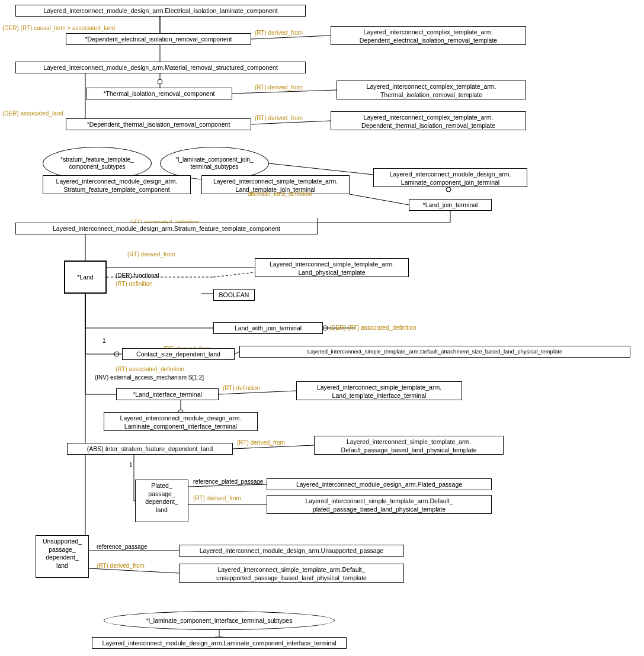 The height and width of the screenshot is (656, 644). I want to click on label-rt-derived-from-inter: (RT) derived_from, so click(261, 443).